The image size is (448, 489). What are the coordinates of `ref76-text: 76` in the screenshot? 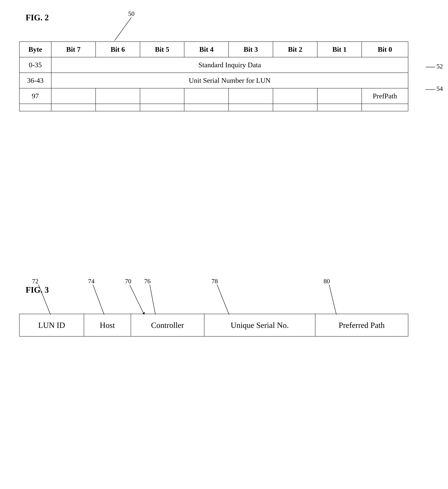 It's located at (147, 281).